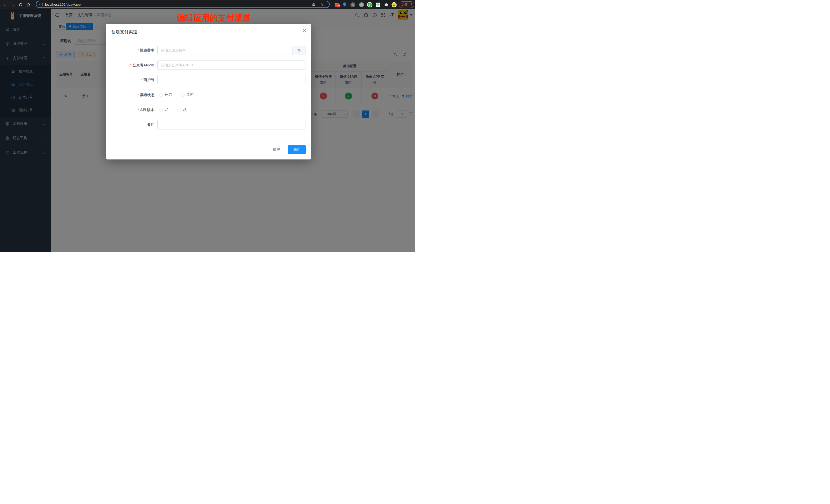 This screenshot has width=830, height=504. What do you see at coordinates (185, 110) in the screenshot?
I see `radio-label: v3` at bounding box center [185, 110].